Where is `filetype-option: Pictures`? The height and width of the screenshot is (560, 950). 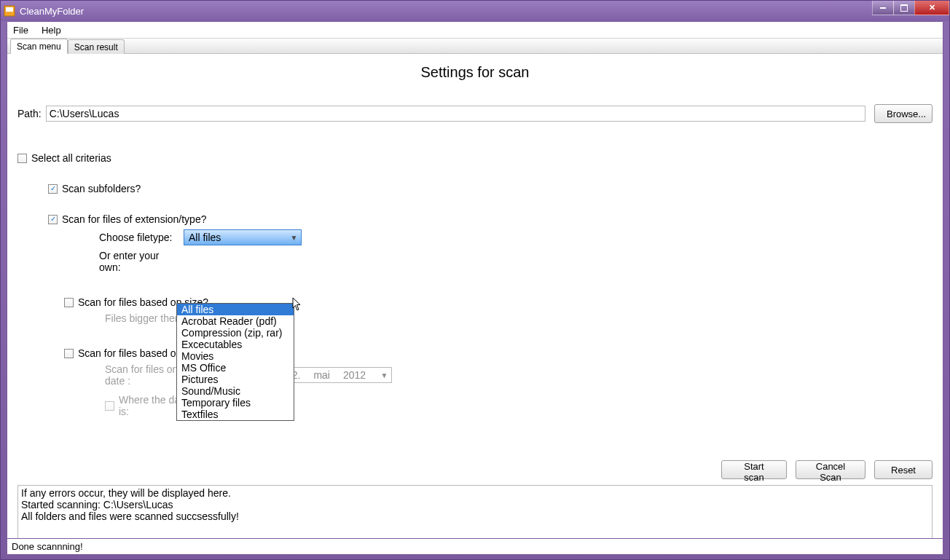
filetype-option: Pictures is located at coordinates (235, 379).